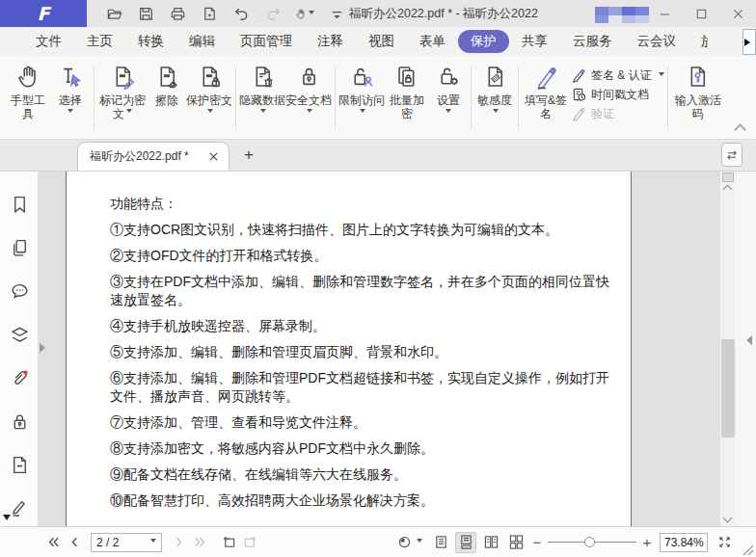  Describe the element at coordinates (25, 372) in the screenshot. I see `attention-dot` at that location.